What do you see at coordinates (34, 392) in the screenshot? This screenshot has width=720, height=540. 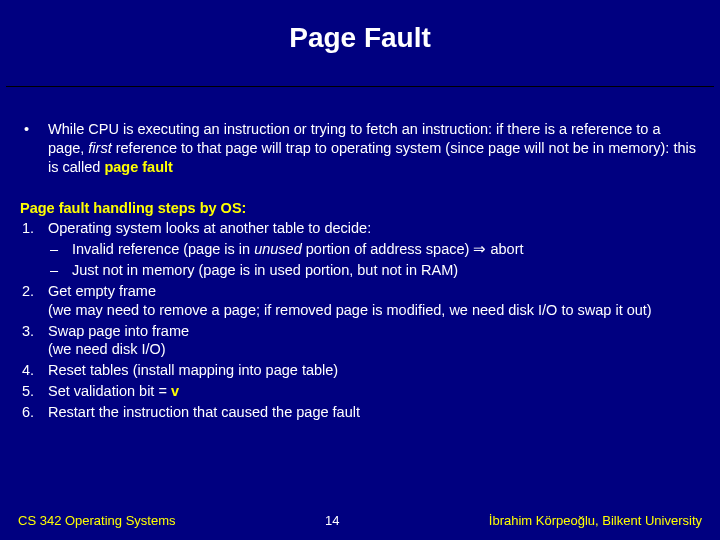 I see `step-number: 5.` at bounding box center [34, 392].